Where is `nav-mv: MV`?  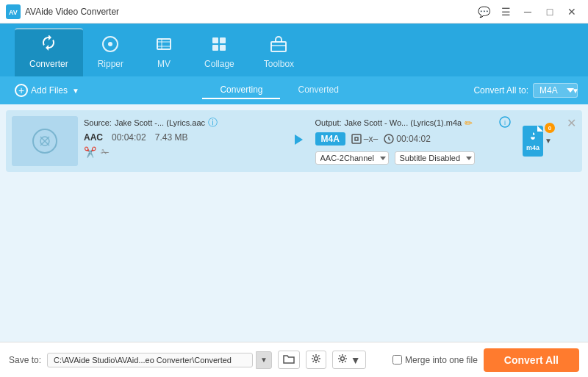
nav-mv: MV is located at coordinates (164, 53).